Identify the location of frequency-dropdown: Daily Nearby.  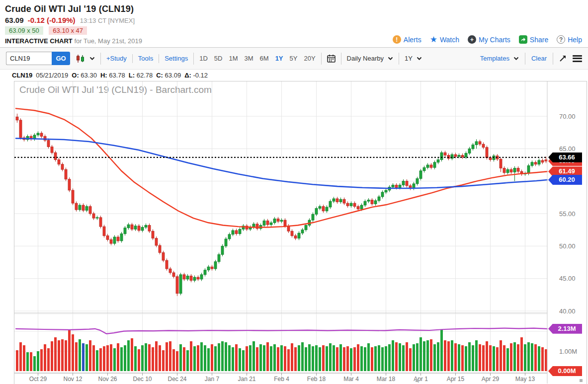
(370, 59).